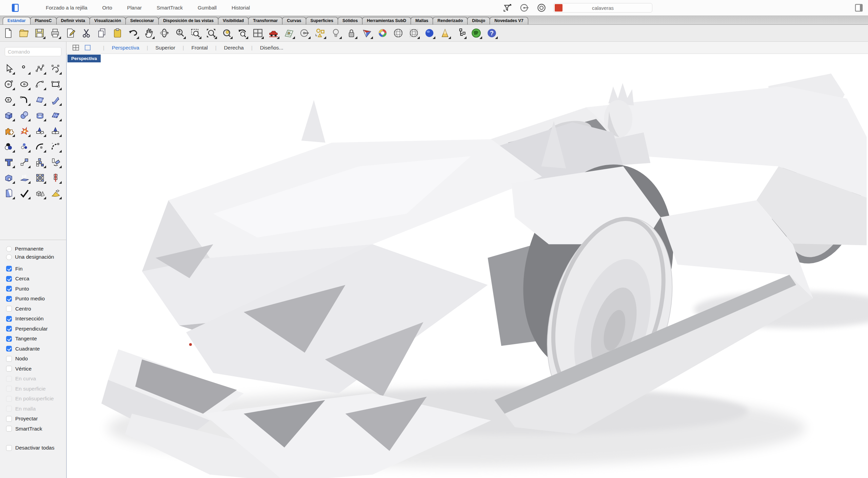  Describe the element at coordinates (66, 7) in the screenshot. I see `menu-item-forzado-a-la-rejilla: Forzado a la rejilla` at that location.